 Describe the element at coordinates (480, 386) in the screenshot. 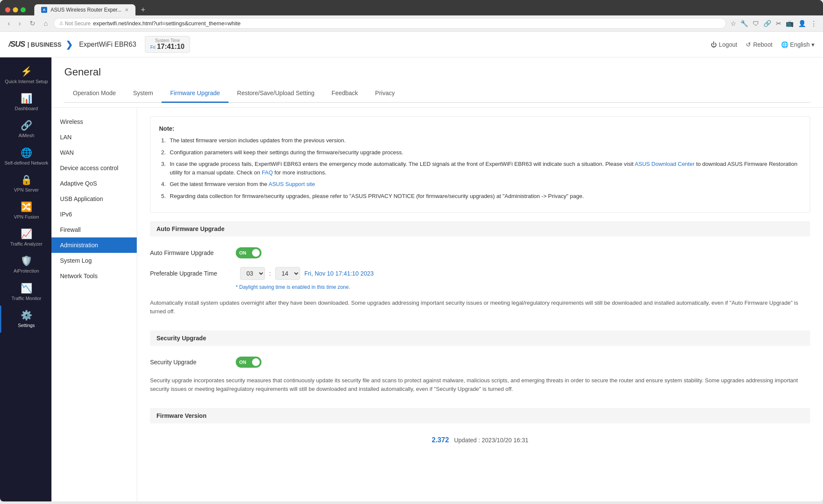

I see `security-upgrade-desc: Security upgrade incorporates security m…` at that location.